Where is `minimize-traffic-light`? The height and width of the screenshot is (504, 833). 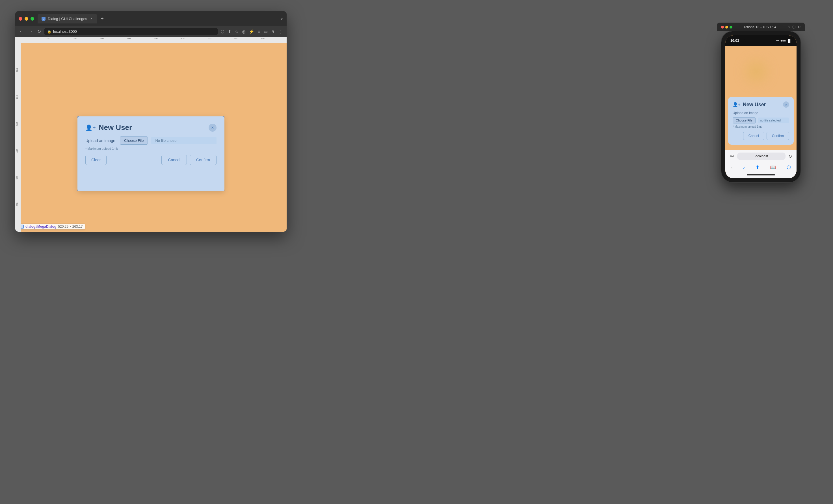
minimize-traffic-light is located at coordinates (26, 19).